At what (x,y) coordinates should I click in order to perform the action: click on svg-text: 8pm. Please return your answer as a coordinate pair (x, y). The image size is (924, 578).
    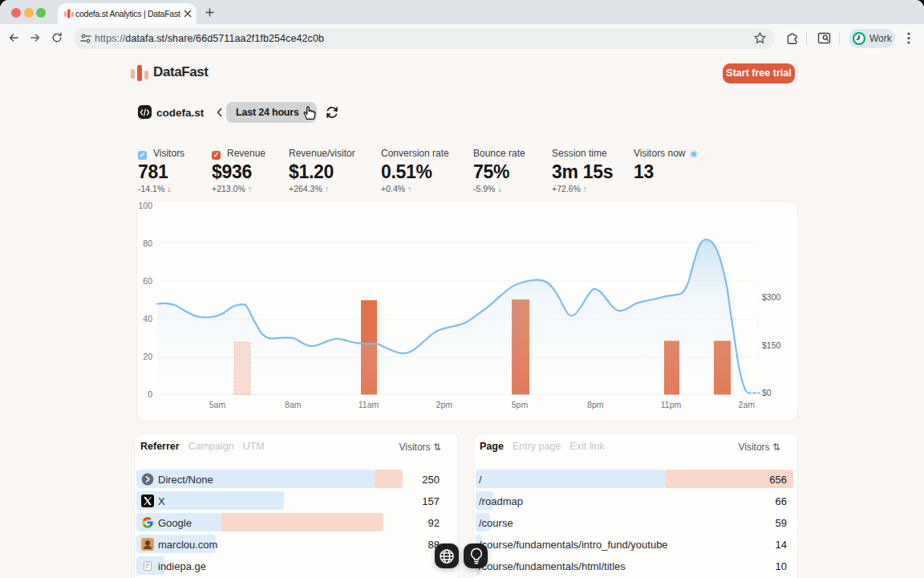
    Looking at the image, I should click on (595, 405).